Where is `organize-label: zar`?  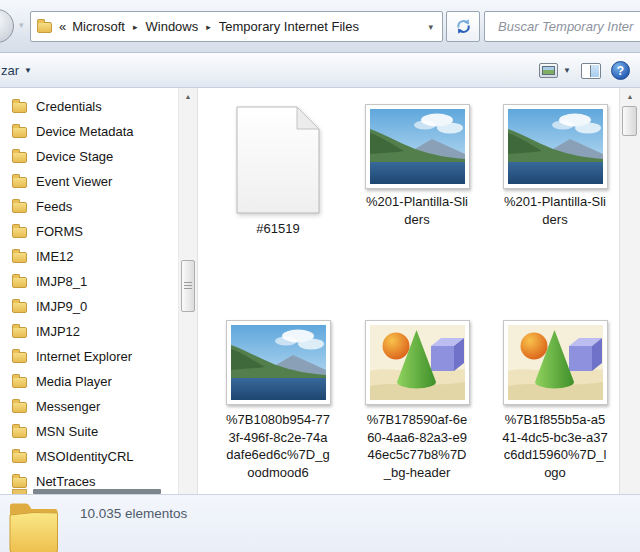
organize-label: zar is located at coordinates (10, 70).